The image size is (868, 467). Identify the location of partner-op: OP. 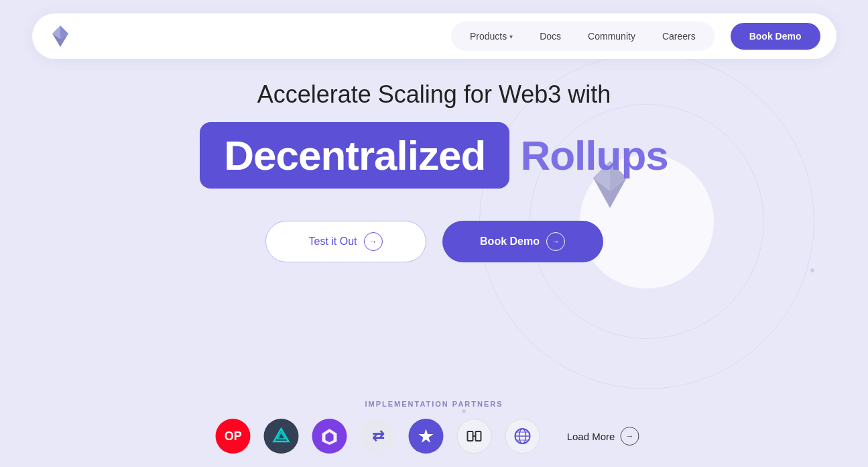
(233, 436).